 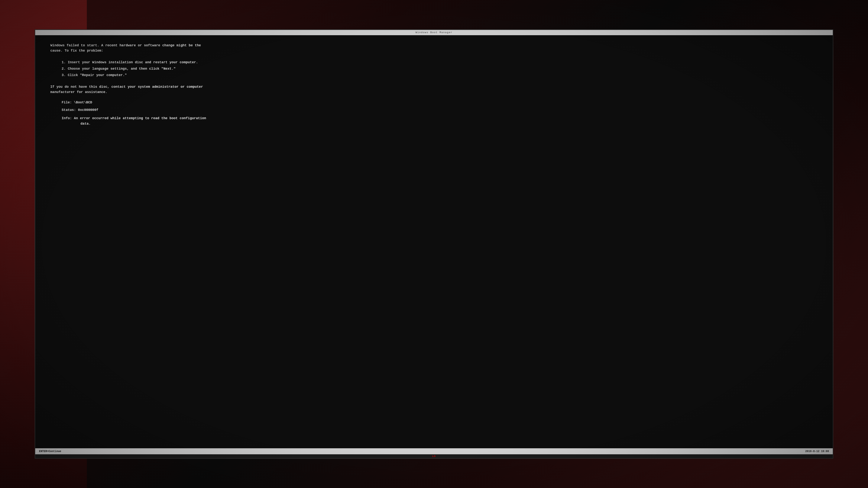 What do you see at coordinates (441, 69) in the screenshot?
I see `steps-list: 1. Insert your Windows installation disc…` at bounding box center [441, 69].